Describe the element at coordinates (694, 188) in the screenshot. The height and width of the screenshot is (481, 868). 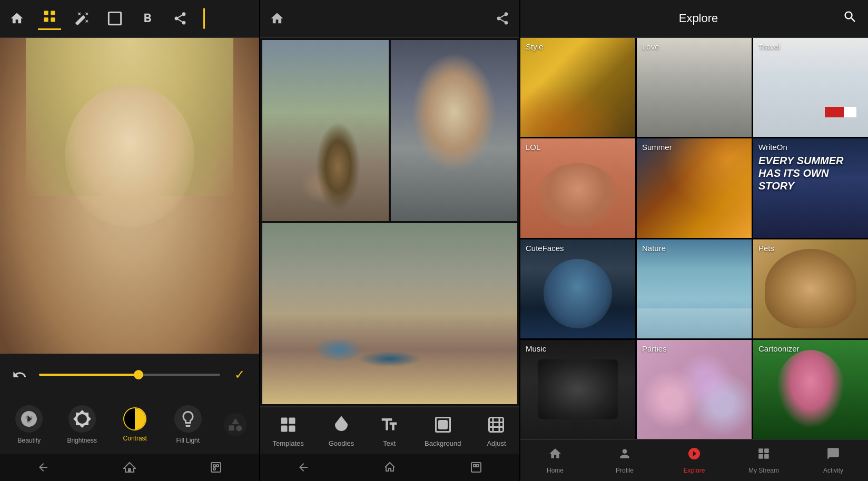
I see `explore-cell-summer: Summer` at that location.